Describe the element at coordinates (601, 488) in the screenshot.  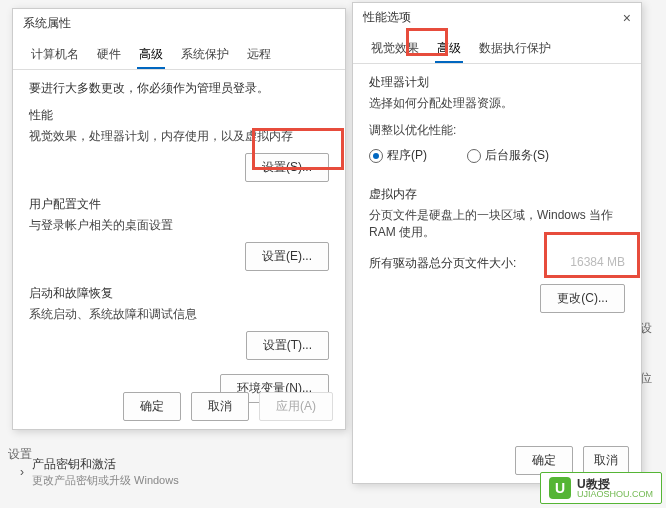
I see `watermark-logo: U U教授 UJIAOSHOU.COM` at that location.